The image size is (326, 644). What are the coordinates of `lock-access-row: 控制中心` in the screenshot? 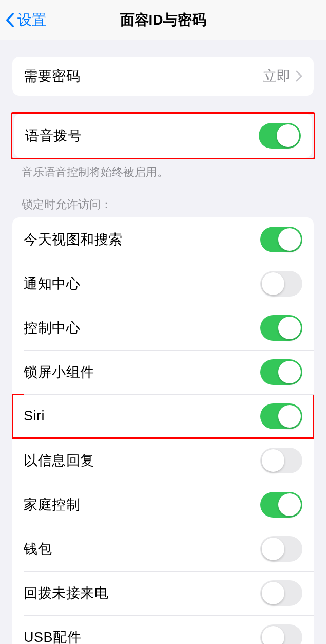 It's located at (163, 328).